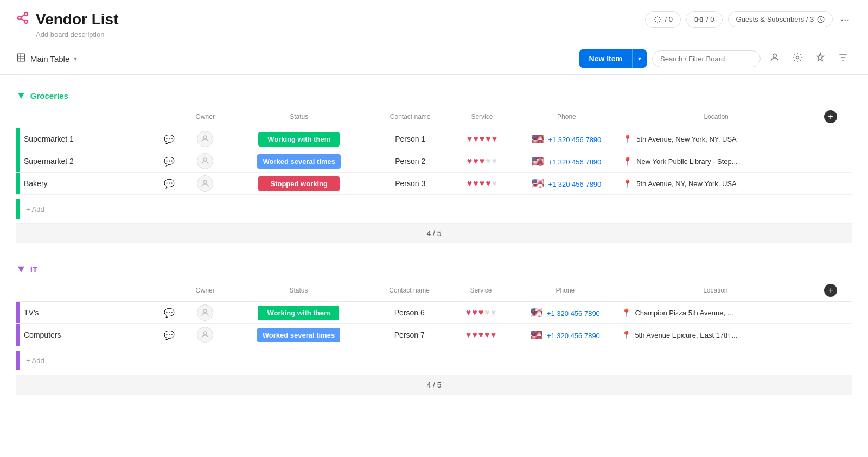 The image size is (868, 457). Describe the element at coordinates (716, 59) in the screenshot. I see `toolbar-right: New Item ▾` at that location.